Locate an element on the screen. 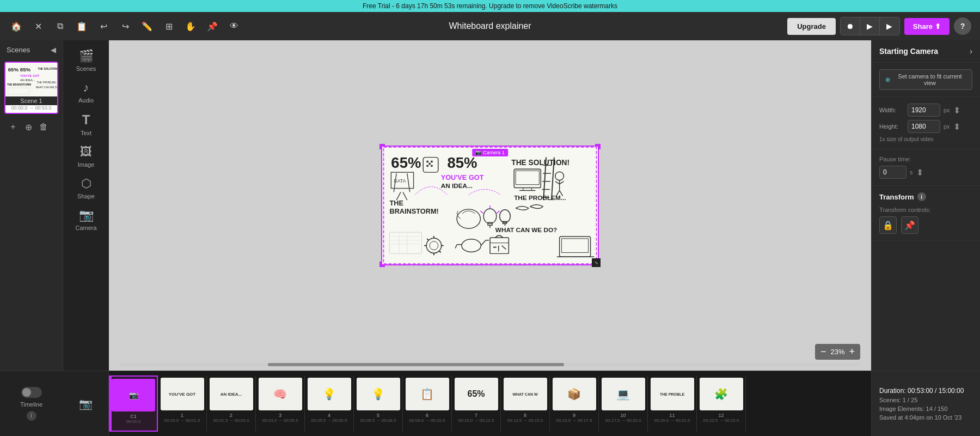  lock-transform-button: 🔒 is located at coordinates (888, 225).